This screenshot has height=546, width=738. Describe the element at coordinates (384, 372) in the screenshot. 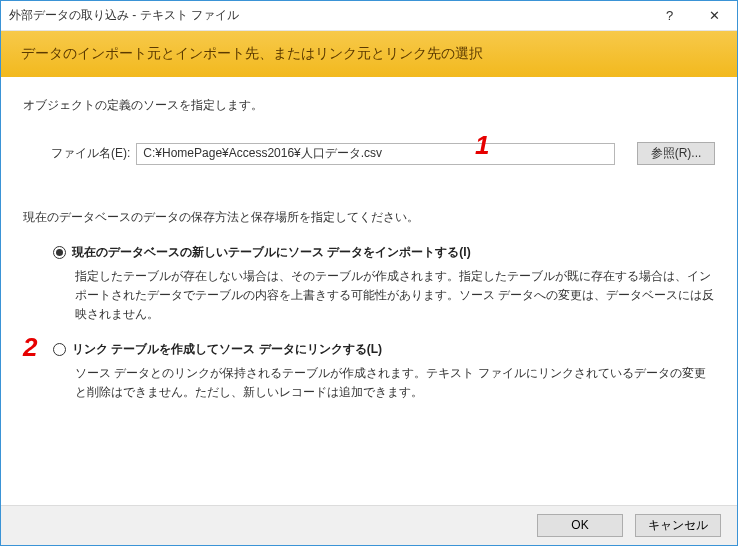

I see `option-link: リンク テーブルを作成してソース データにリンクする(L) ソース データとのリ…` at that location.